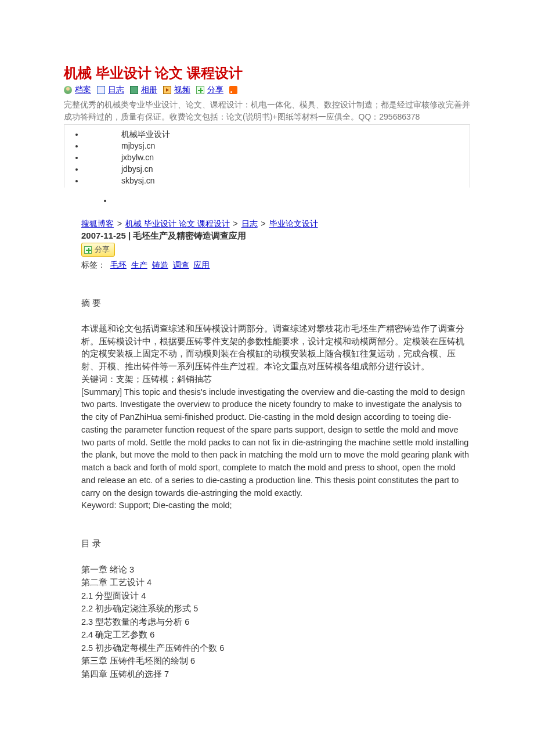 This screenshot has width=534, height=756. Describe the element at coordinates (276, 304) in the screenshot. I see `abstract-heading: 摘 要` at that location.